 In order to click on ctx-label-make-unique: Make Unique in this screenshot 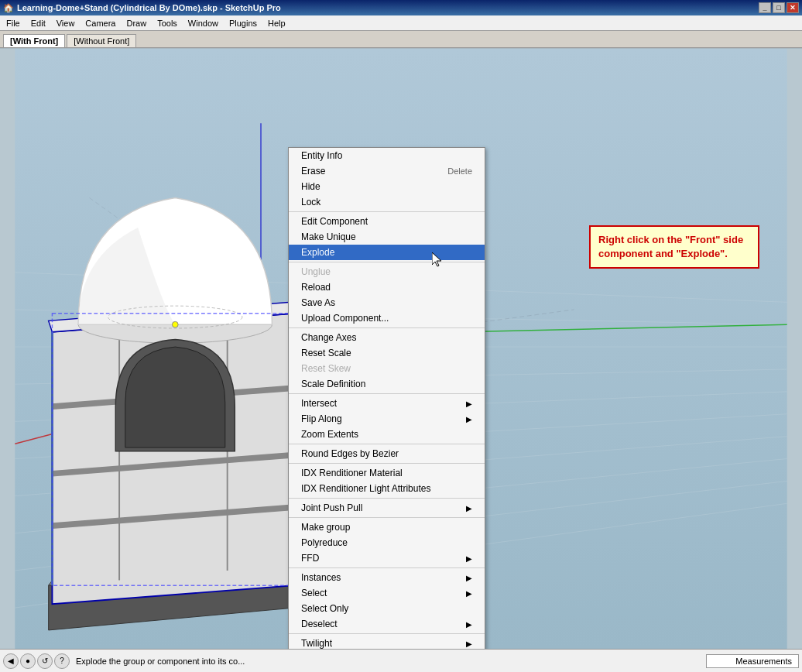, I will do `click(328, 237)`.